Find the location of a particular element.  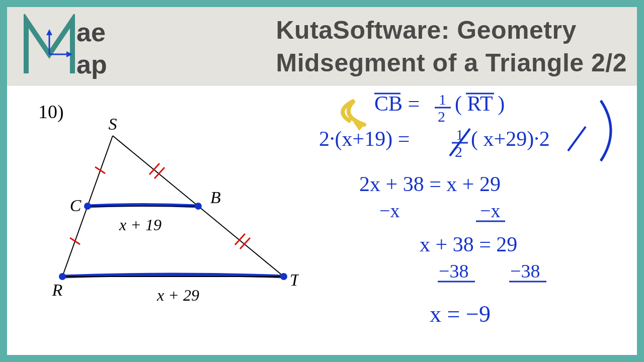

svg-text: ( RT ) is located at coordinates (480, 104).